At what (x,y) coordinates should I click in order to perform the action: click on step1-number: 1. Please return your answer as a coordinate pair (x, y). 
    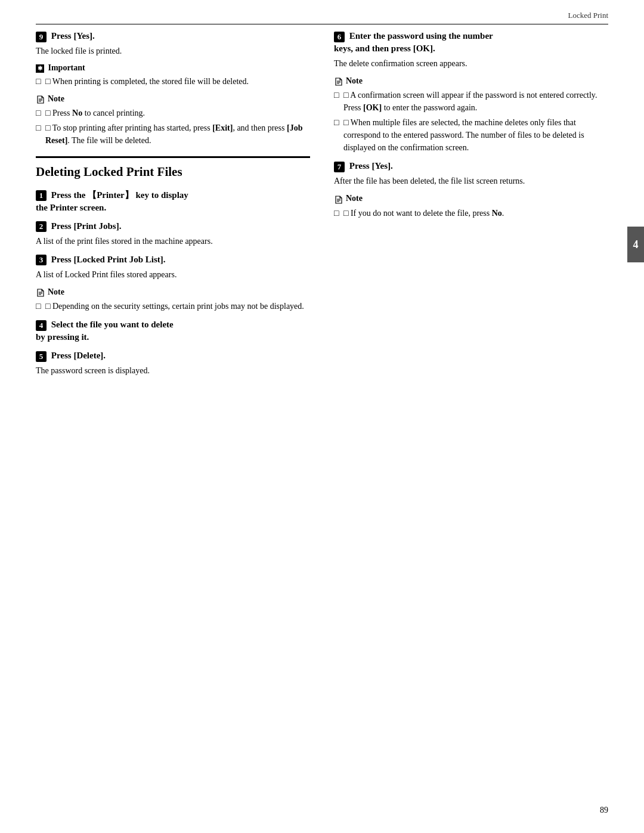
    Looking at the image, I should click on (41, 196).